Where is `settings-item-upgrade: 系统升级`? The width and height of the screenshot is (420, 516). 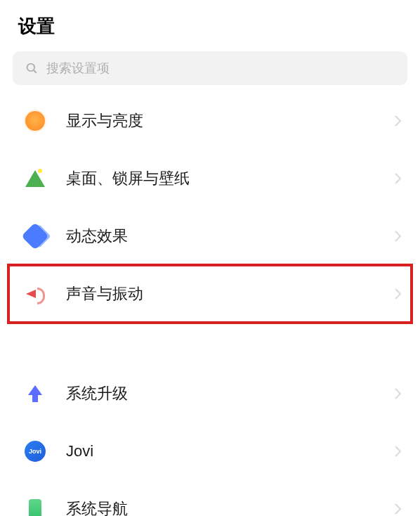
settings-item-upgrade: 系统升级 is located at coordinates (210, 394).